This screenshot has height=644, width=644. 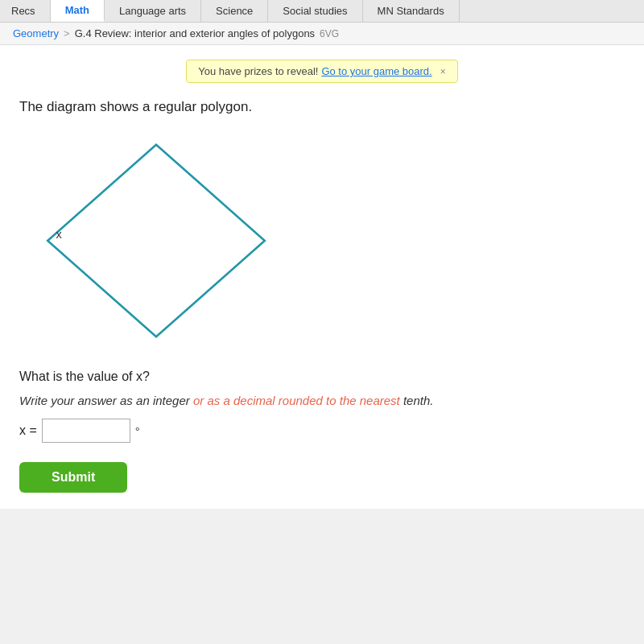 I want to click on top-nav: Recs Math Language arts Science Social s…, so click(x=322, y=11).